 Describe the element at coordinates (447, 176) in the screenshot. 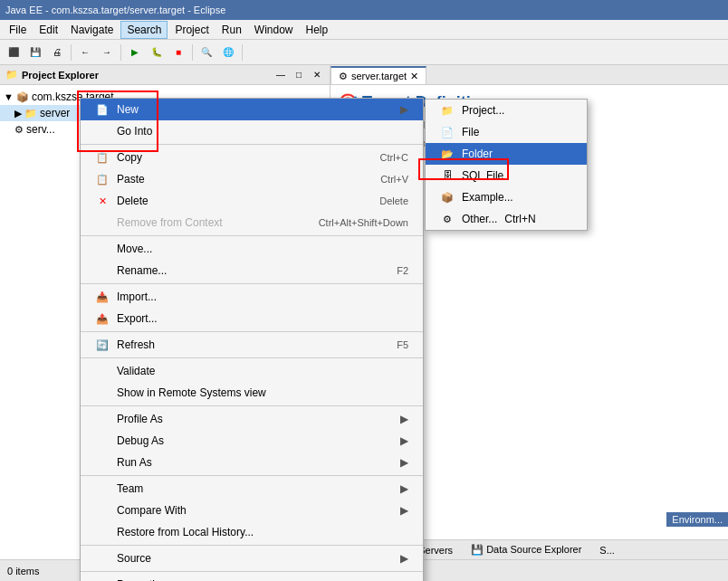

I see `sql-icon: 🗄` at that location.